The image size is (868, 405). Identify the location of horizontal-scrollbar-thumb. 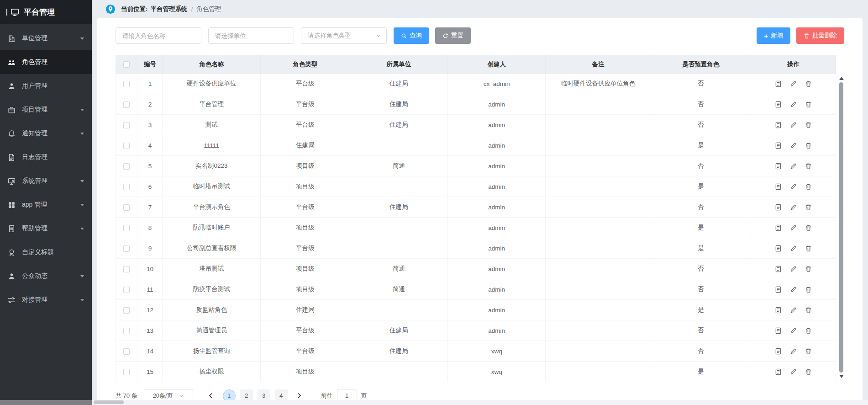
(109, 402).